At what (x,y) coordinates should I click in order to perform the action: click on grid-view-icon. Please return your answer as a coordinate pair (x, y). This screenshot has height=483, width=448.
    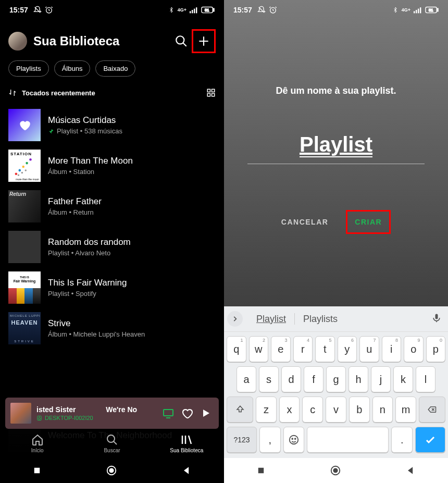
    Looking at the image, I should click on (211, 93).